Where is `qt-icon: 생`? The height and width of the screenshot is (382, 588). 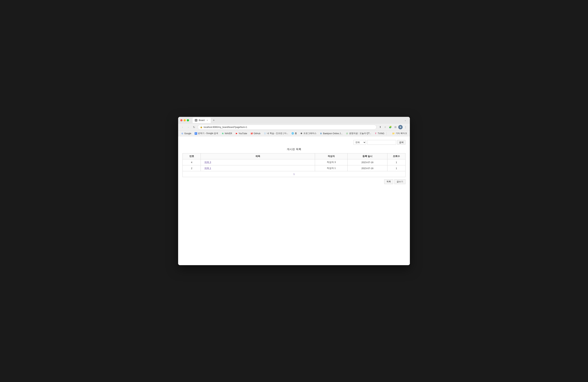 qt-icon: 생 is located at coordinates (347, 134).